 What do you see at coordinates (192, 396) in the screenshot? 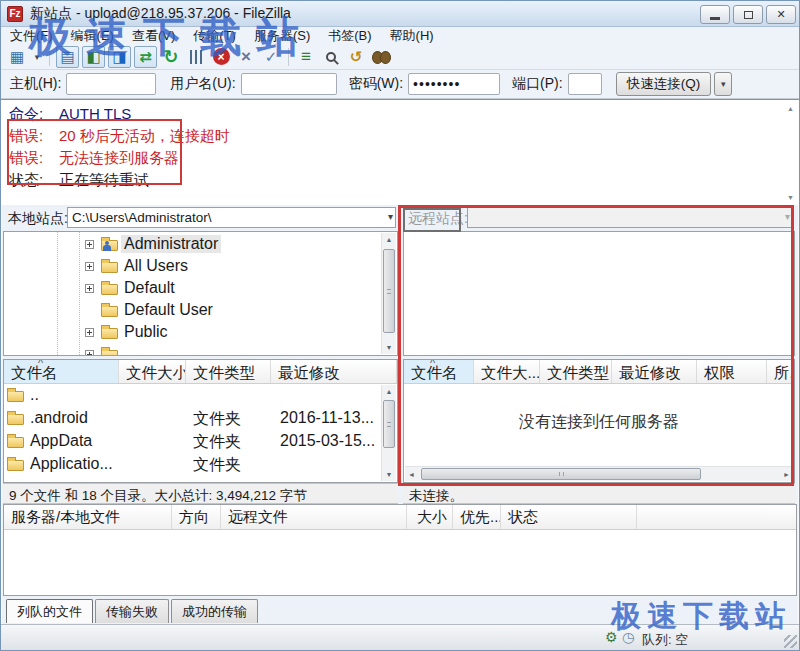
I see `file-row-up: ..` at bounding box center [192, 396].